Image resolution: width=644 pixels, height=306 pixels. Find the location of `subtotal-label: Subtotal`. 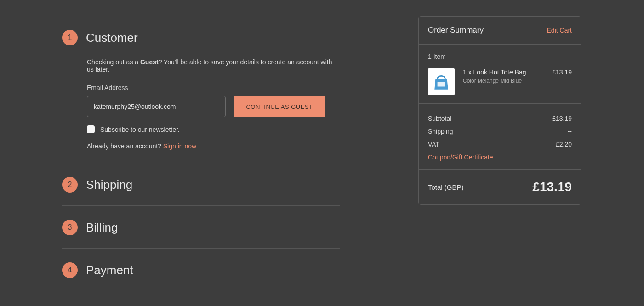

subtotal-label: Subtotal is located at coordinates (439, 119).